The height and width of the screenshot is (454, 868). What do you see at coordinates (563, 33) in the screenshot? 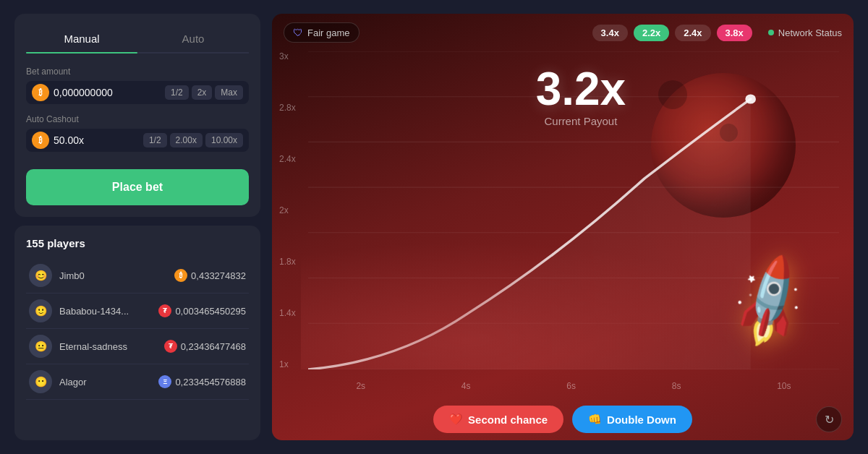
I see `game-topbar: 🛡 Fair game 3.4x 2.2x 2.4x 3.8x Network …` at bounding box center [563, 33].